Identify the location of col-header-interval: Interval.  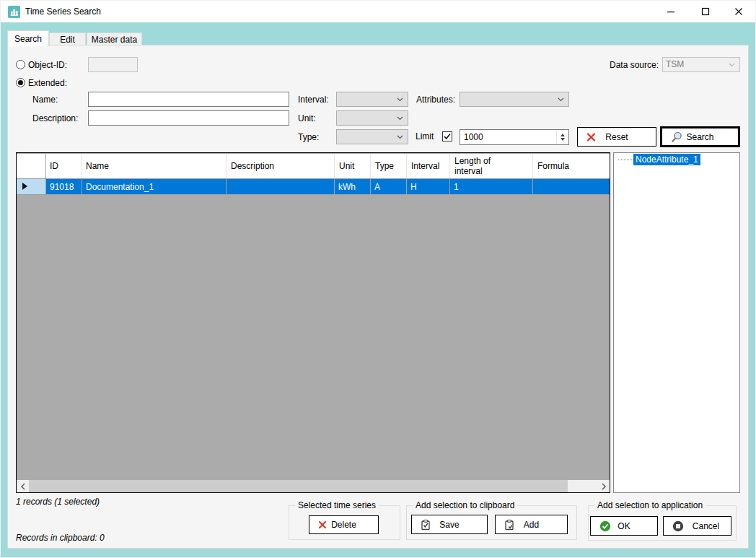
(429, 166).